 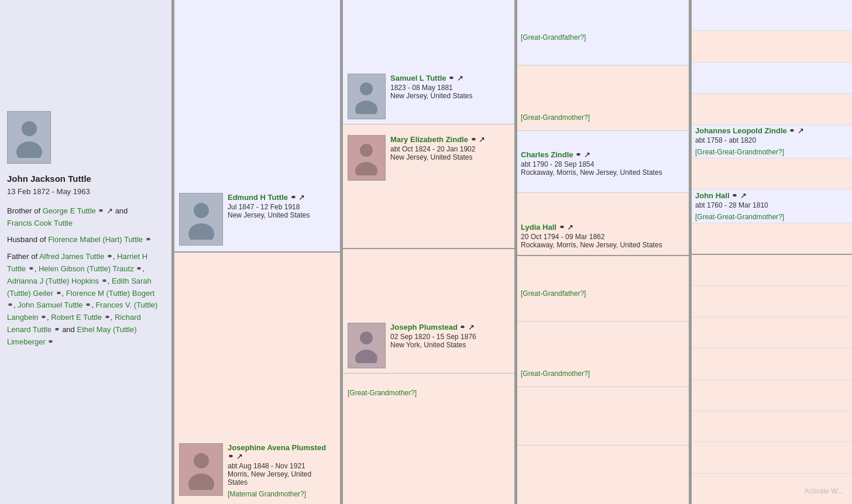 I want to click on mat-gf-section: Joseph Plumstead ⚭ ↗ 02 Sep 1820 - 15 Se…, so click(x=428, y=311).